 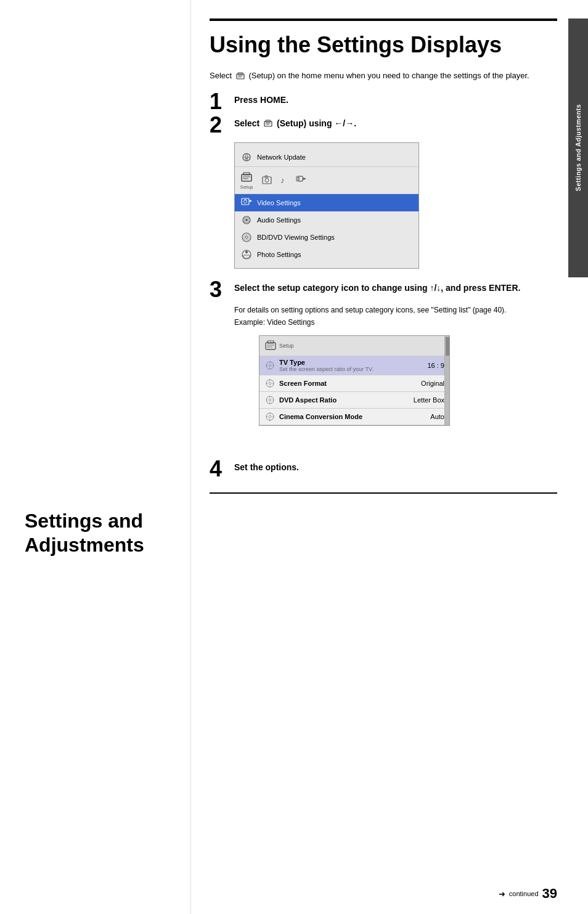 I want to click on step-2-text-rest: (Setup) using ←/→., so click(x=317, y=123).